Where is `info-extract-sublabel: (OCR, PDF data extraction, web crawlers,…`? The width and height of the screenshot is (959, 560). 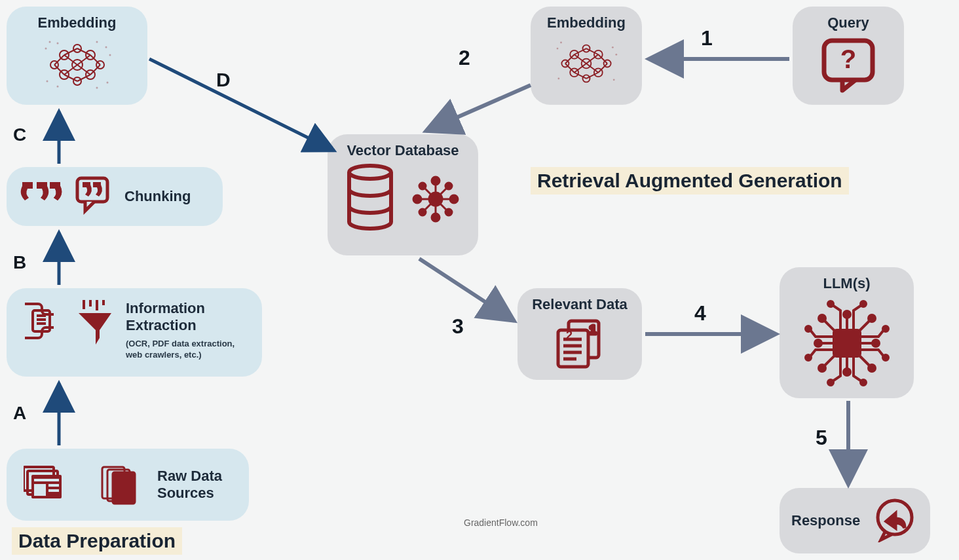
info-extract-sublabel: (OCR, PDF data extraction, web crawlers,… is located at coordinates (188, 350).